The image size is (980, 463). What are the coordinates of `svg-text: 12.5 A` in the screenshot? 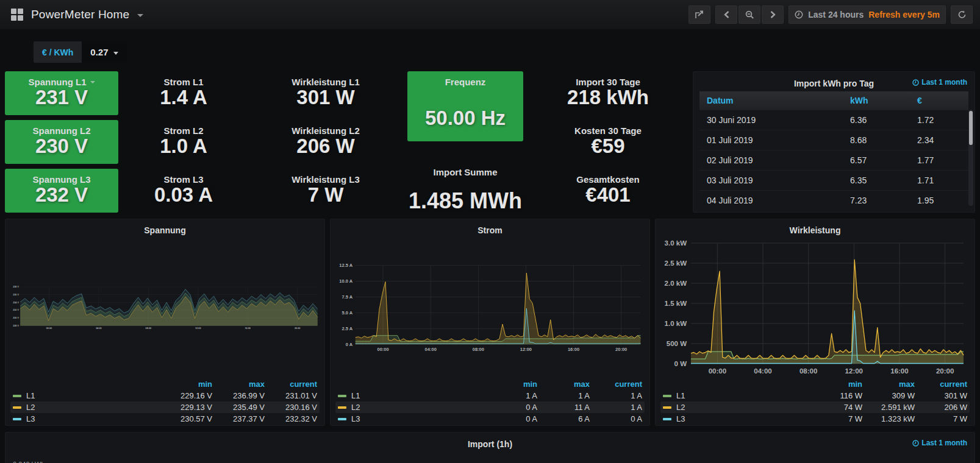 It's located at (346, 266).